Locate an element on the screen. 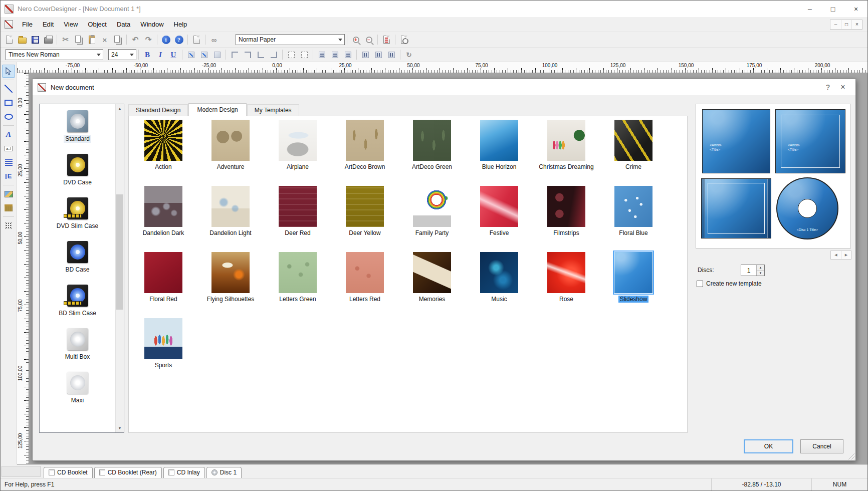  paper-size-combo: Normal Paper is located at coordinates (290, 40).